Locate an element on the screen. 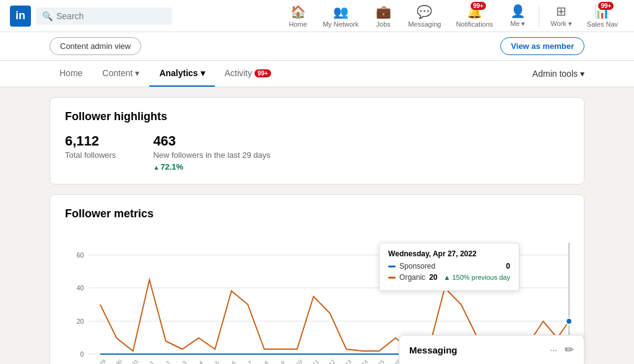 The width and height of the screenshot is (634, 364). svg-text: Apr 13 is located at coordinates (345, 362).